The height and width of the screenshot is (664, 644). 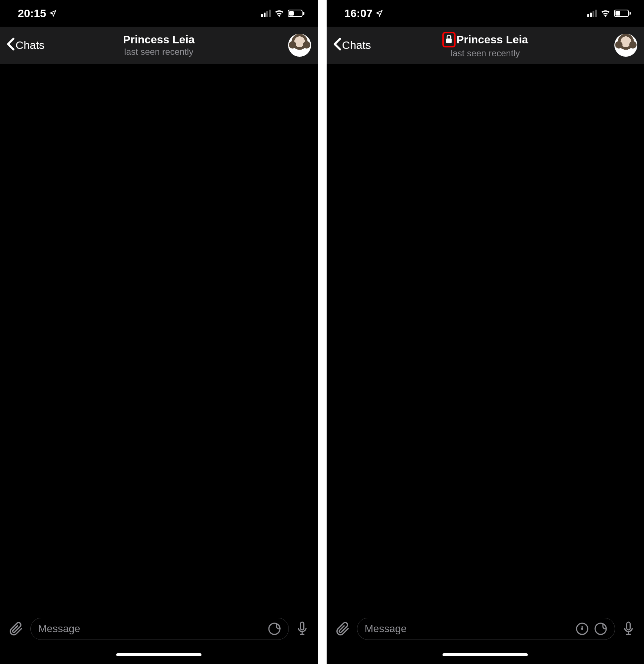 What do you see at coordinates (449, 40) in the screenshot?
I see `lock-icon` at bounding box center [449, 40].